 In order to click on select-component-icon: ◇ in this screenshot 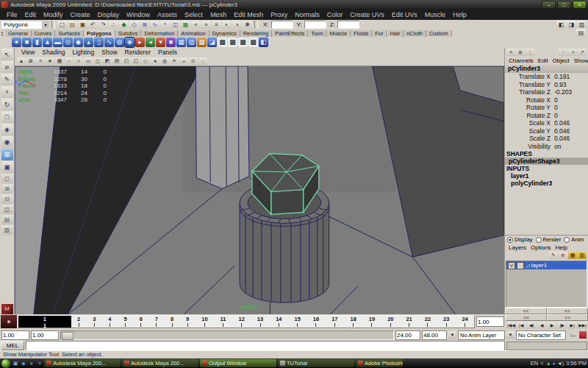, I will do `click(134, 25)`.